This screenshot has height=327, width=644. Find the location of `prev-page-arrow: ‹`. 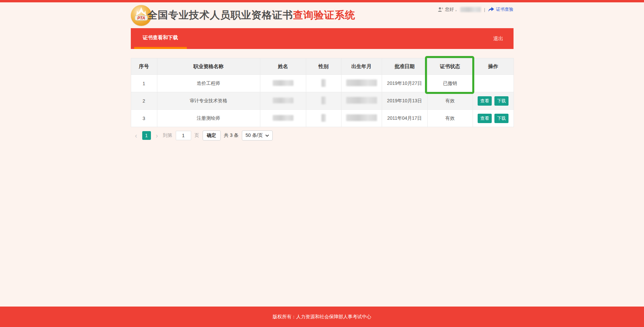

prev-page-arrow: ‹ is located at coordinates (136, 135).